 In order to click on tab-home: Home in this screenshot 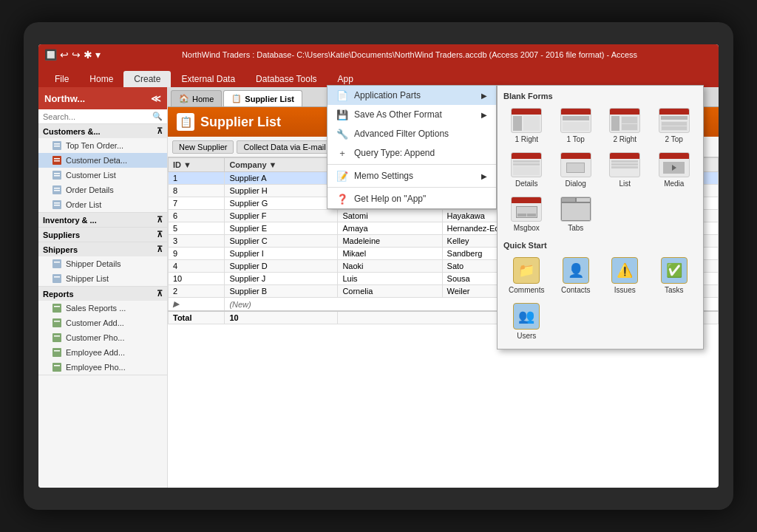, I will do `click(101, 79)`.